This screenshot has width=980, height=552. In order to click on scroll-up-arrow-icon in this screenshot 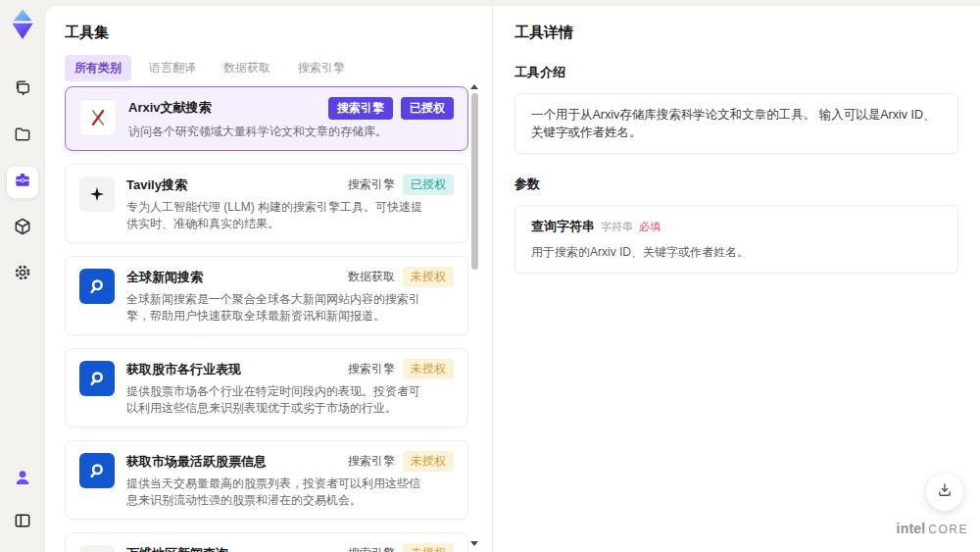, I will do `click(474, 86)`.